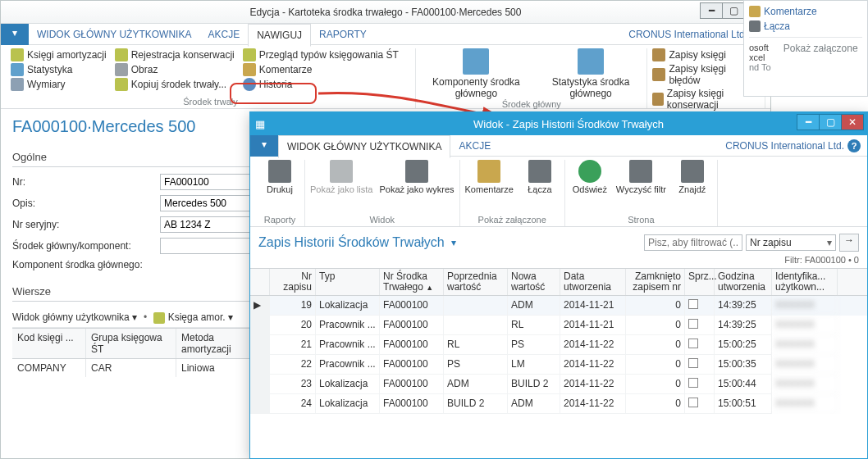 Image resolution: width=868 pixels, height=459 pixels. What do you see at coordinates (796, 146) in the screenshot?
I see `history-company-label: CRONUS International Ltd. ?` at bounding box center [796, 146].